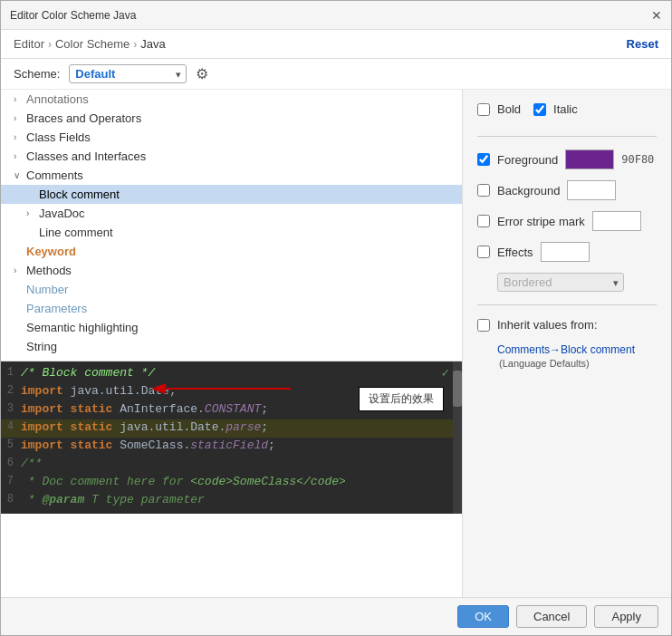 The width and height of the screenshot is (672, 636). I want to click on apply-button: Apply, so click(627, 616).